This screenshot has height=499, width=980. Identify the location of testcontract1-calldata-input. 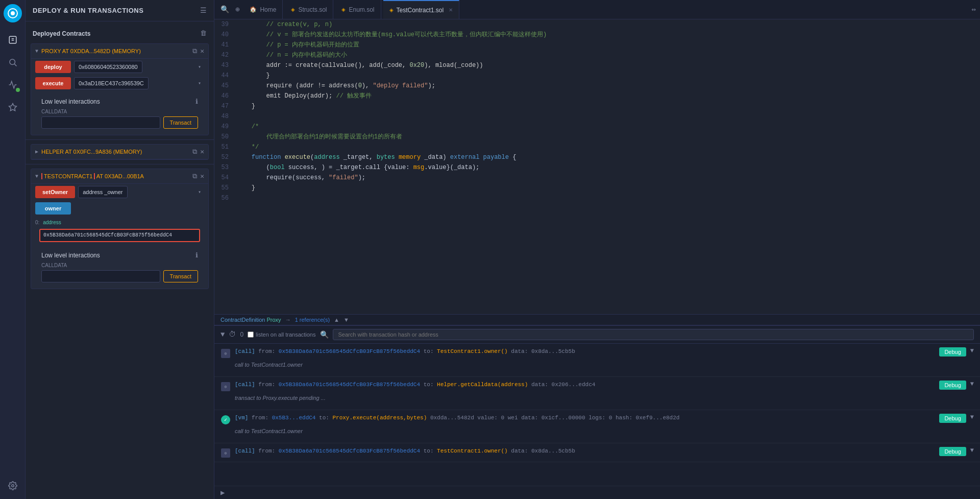
(101, 276).